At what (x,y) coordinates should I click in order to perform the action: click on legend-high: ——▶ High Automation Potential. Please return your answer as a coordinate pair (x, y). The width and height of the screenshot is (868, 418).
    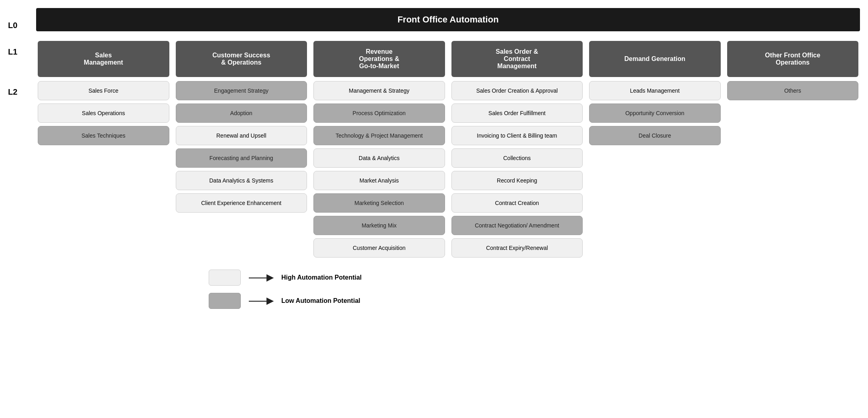
    Looking at the image, I should click on (535, 278).